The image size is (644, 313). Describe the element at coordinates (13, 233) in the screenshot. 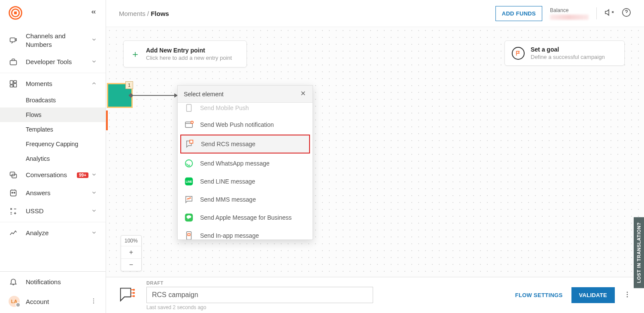

I see `analyze-icon` at that location.